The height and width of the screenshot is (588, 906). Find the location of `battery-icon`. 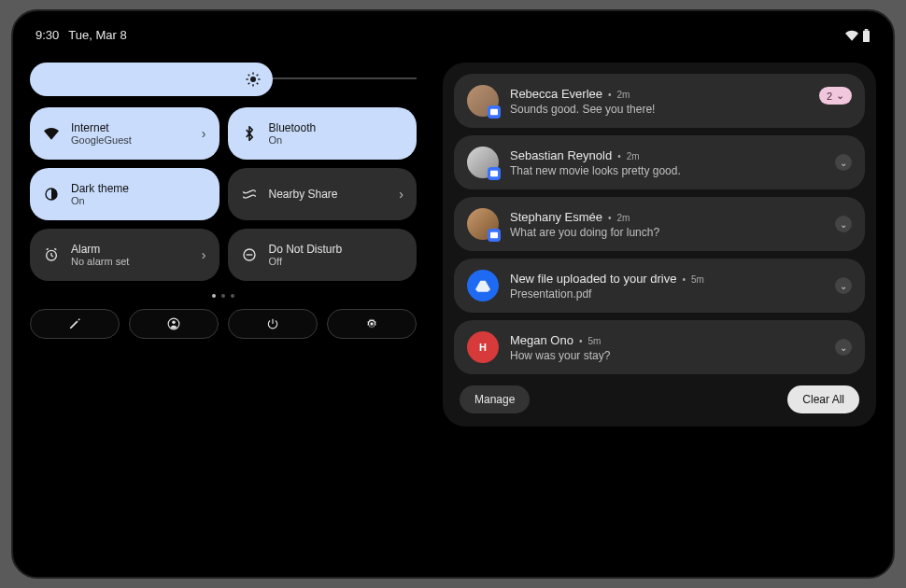

battery-icon is located at coordinates (867, 35).